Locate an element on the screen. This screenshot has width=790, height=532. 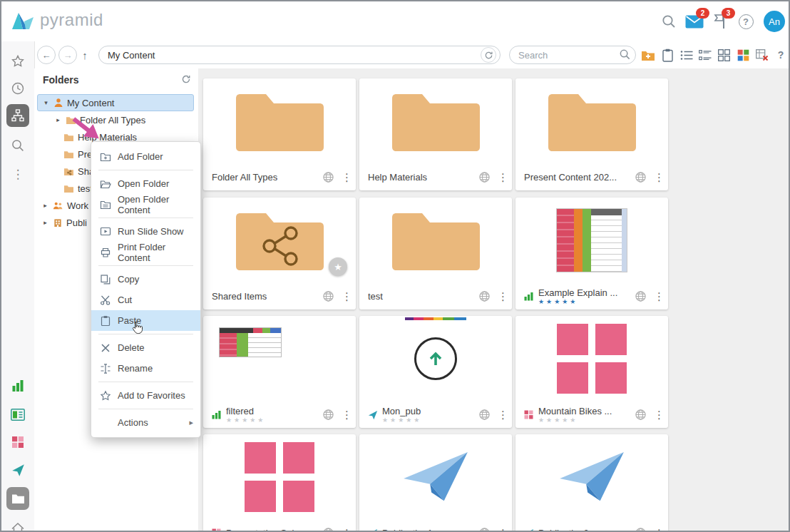
home-rail-button is located at coordinates (18, 525).